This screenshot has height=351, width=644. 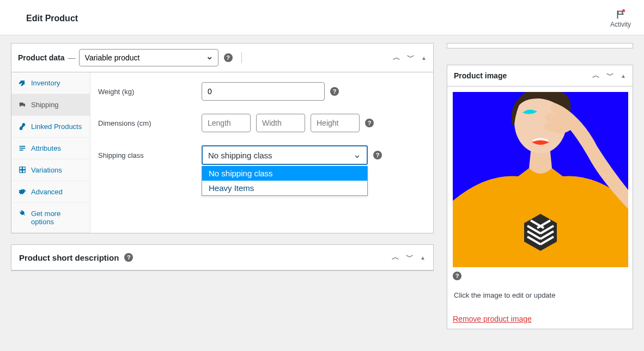 I want to click on top-bar: Edit Product Activity, so click(x=322, y=17).